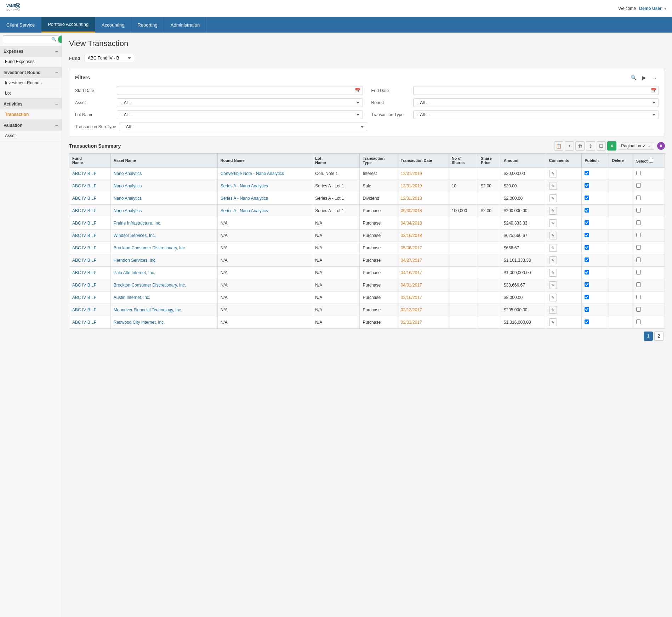 The height and width of the screenshot is (617, 672). Describe the element at coordinates (654, 91) in the screenshot. I see `end-date-calendar-icon: 📅` at that location.